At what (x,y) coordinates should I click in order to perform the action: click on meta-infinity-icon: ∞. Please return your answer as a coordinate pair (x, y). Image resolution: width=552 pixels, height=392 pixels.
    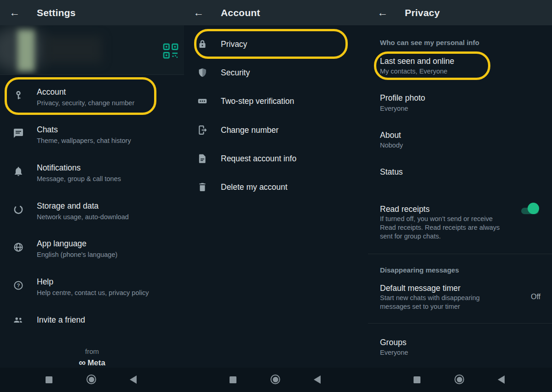
    Looking at the image, I should click on (82, 362).